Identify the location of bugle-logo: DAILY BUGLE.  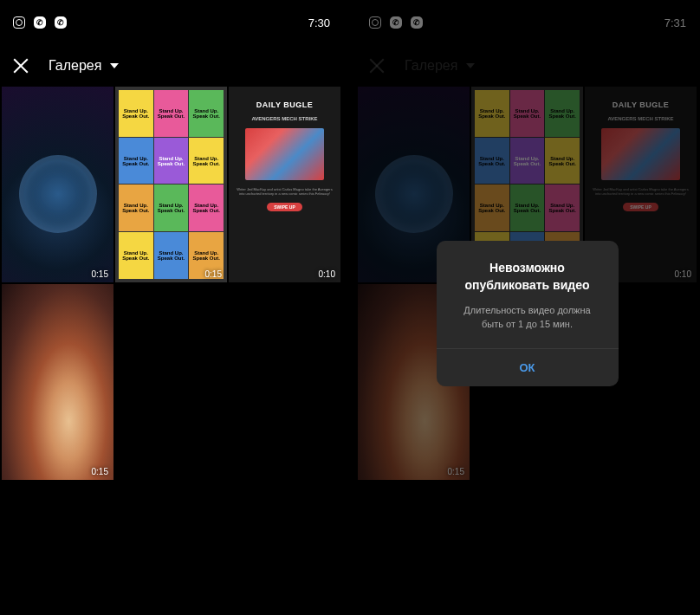
(285, 105).